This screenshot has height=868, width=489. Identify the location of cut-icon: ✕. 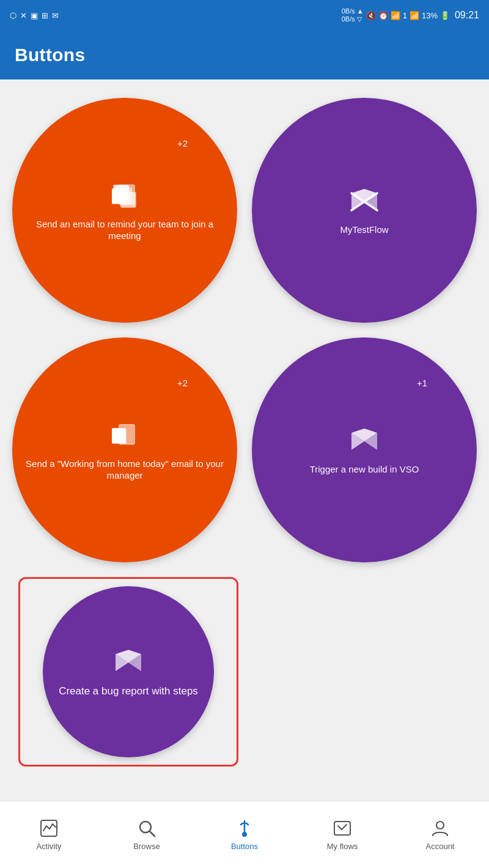
(23, 16).